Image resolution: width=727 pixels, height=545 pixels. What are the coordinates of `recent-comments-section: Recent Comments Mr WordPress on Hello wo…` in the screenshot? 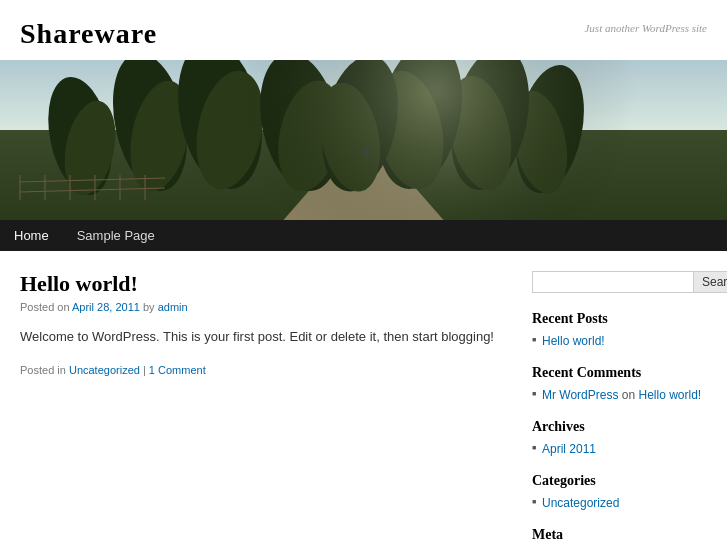 It's located at (620, 384).